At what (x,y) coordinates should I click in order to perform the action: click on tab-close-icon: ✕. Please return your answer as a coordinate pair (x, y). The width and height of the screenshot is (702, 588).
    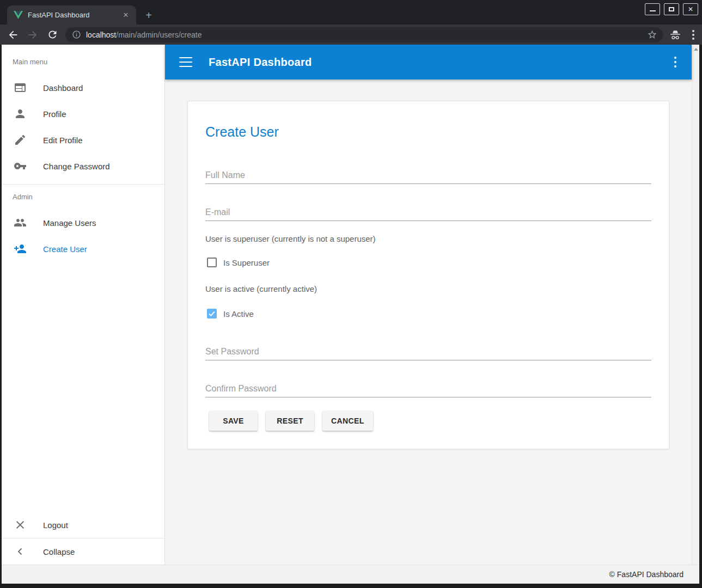
    Looking at the image, I should click on (126, 15).